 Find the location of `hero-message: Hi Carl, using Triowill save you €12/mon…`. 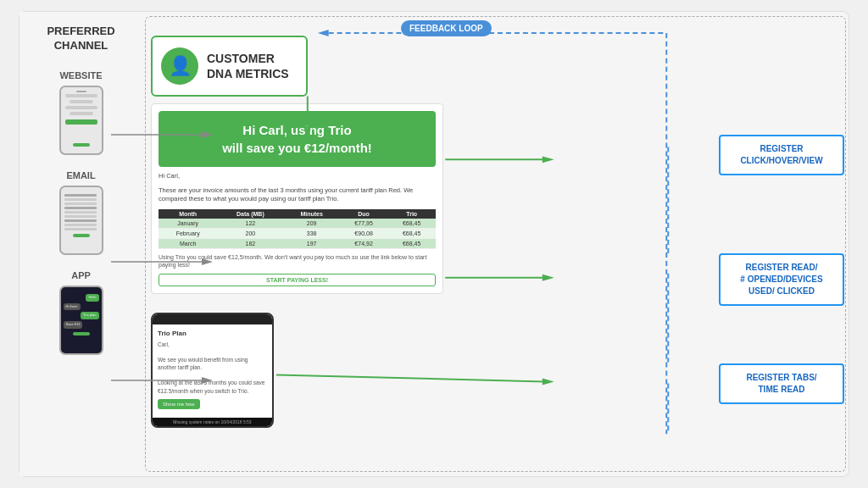

hero-message: Hi Carl, using Triowill save you €12/mon… is located at coordinates (297, 139).